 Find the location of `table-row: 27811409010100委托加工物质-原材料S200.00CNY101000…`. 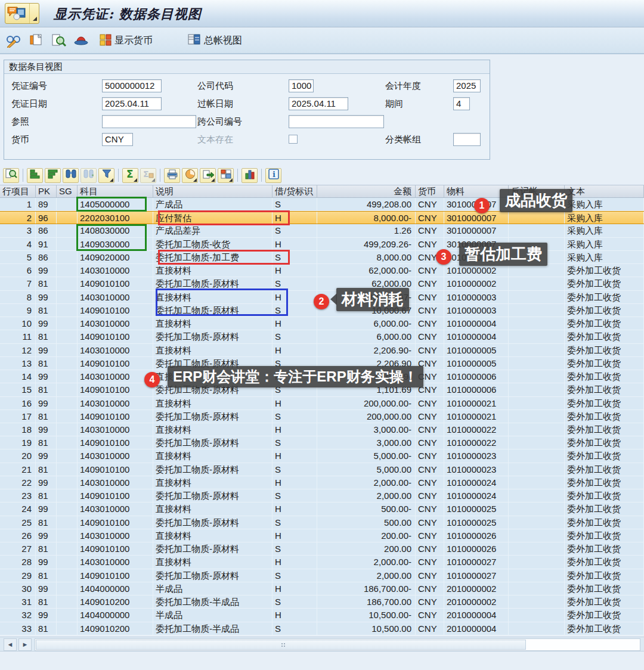

table-row: 27811409010100委托加工物质-原材料S200.00CNY101000… is located at coordinates (322, 549).